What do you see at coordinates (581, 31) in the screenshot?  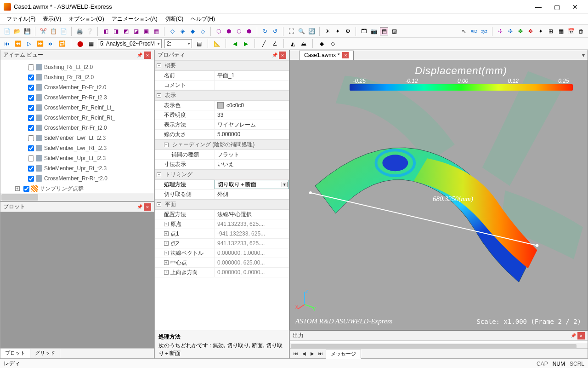 I see `bin-icon: 🗑` at bounding box center [581, 31].